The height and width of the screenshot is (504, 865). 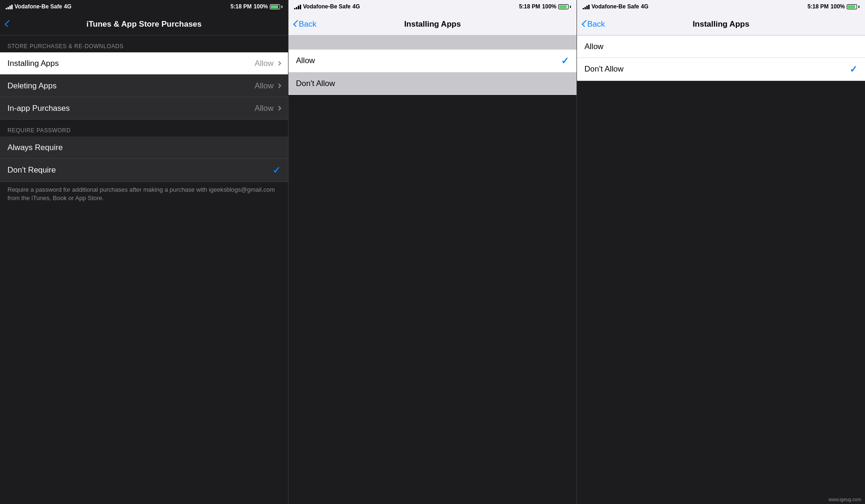 What do you see at coordinates (615, 7) in the screenshot?
I see `carrier-label-3: Vodafone-Be Safe` at bounding box center [615, 7].